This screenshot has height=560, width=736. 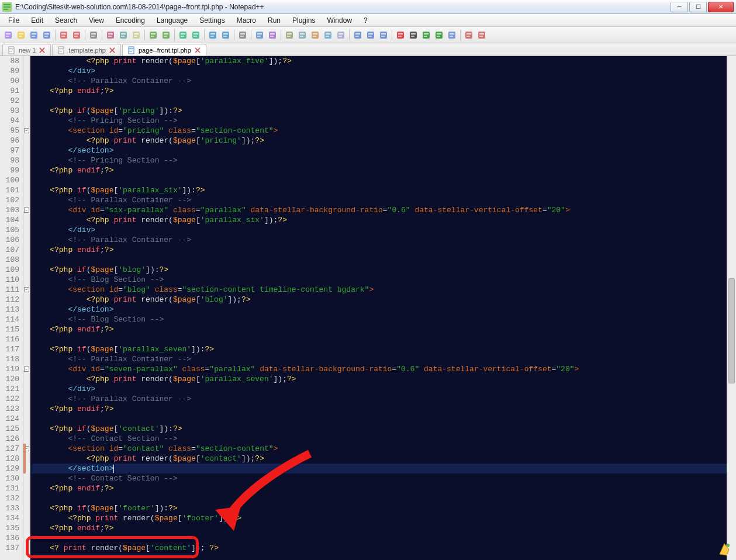 I want to click on code-line: <?php print render($page['pricing']);?>, so click(x=383, y=140).